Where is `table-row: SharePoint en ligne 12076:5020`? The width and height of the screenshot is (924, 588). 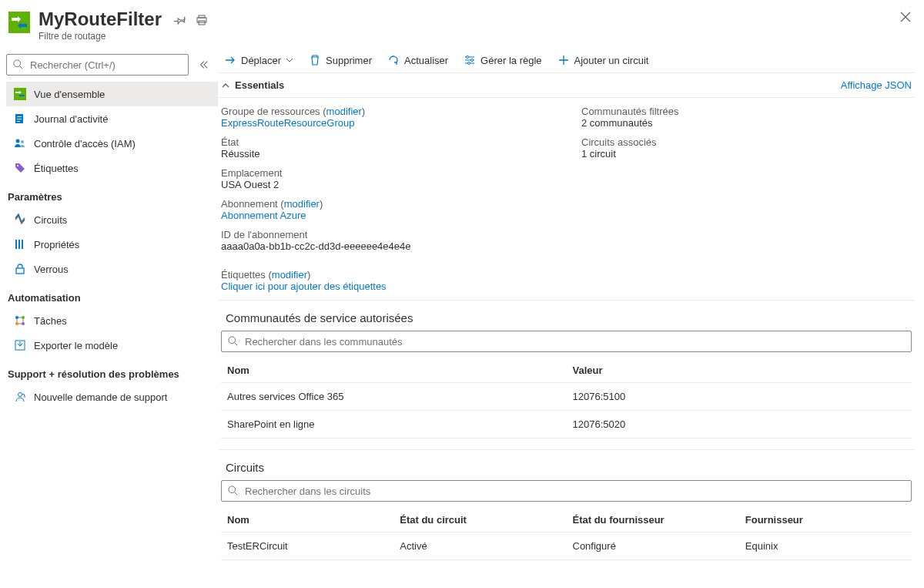
table-row: SharePoint en ligne 12076:5020 is located at coordinates (567, 425).